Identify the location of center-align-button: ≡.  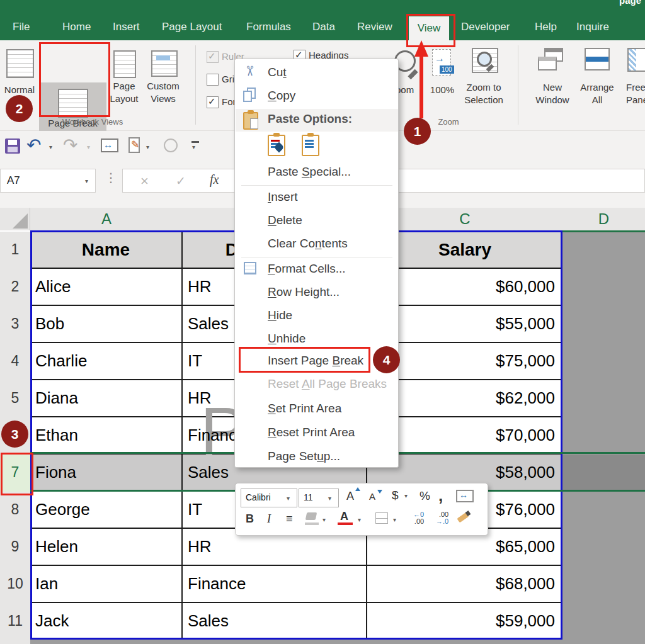
(290, 519).